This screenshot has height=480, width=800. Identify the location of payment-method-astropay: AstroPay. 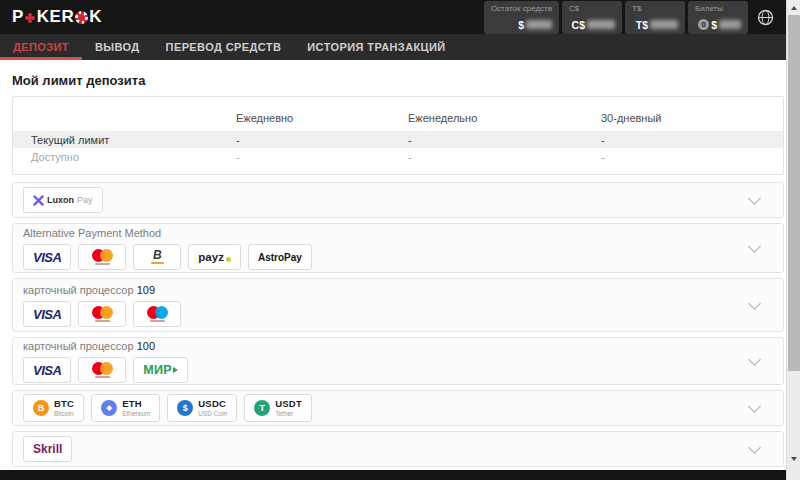
(280, 257).